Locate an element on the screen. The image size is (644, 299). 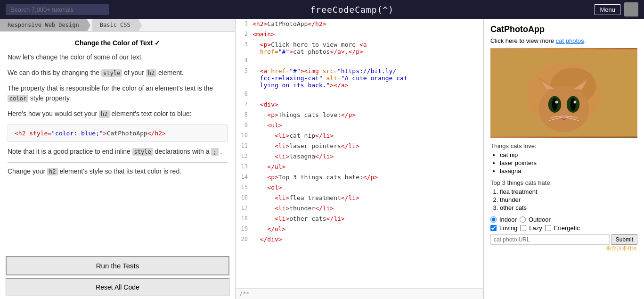
line-number: 3 is located at coordinates (244, 44).